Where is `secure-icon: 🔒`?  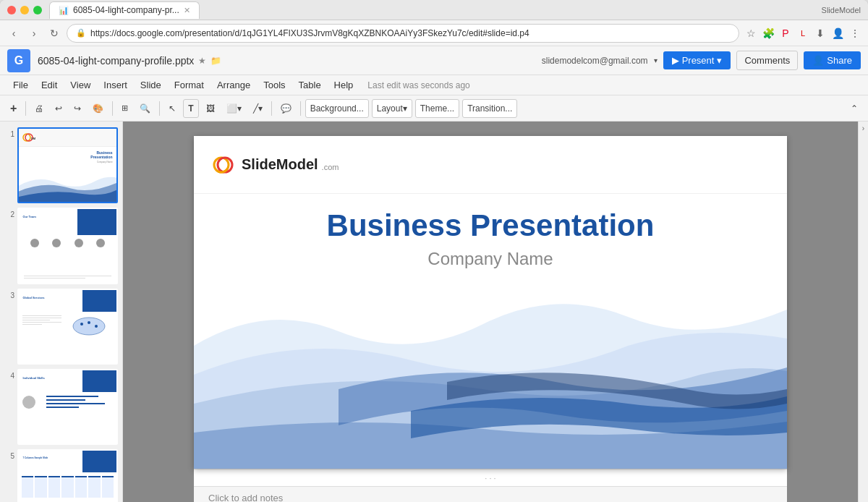
secure-icon: 🔒 is located at coordinates (81, 33).